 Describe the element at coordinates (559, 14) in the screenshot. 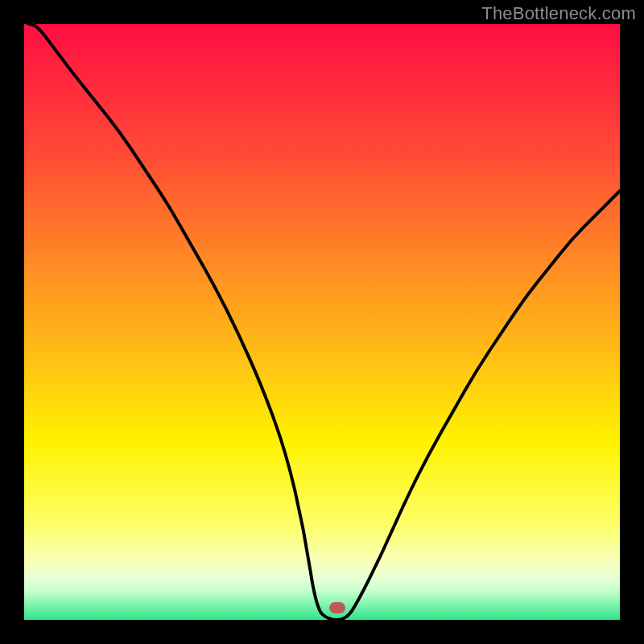

I see `attribution-label: TheBottleneck.com` at that location.